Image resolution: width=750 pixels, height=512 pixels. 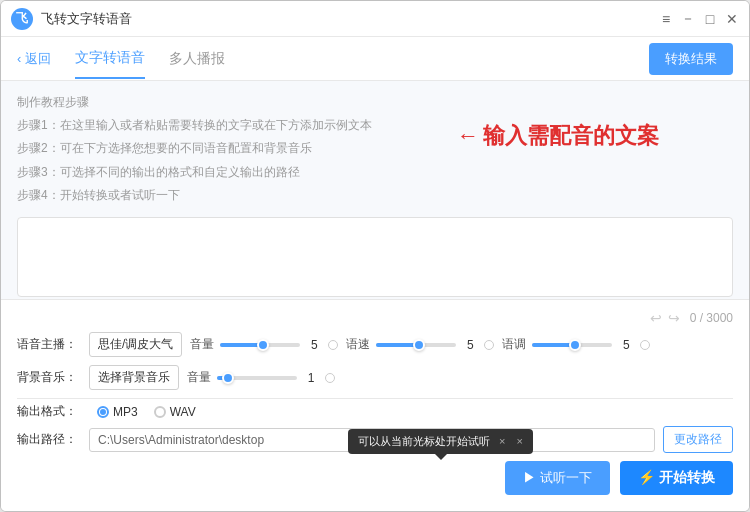 What do you see at coordinates (311, 378) in the screenshot?
I see `bg-volume-value: 1` at bounding box center [311, 378].